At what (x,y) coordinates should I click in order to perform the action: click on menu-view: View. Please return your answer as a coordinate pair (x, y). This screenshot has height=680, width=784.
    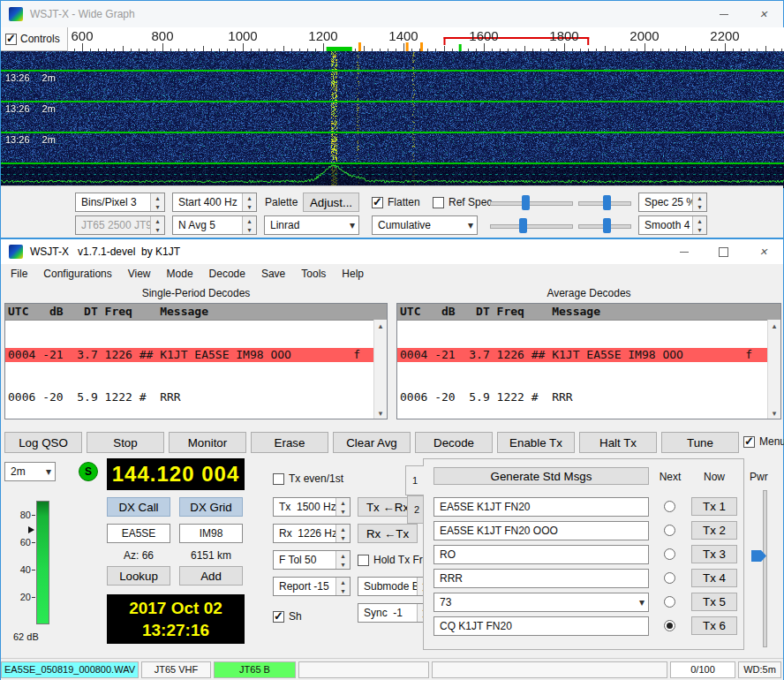
    Looking at the image, I should click on (139, 274).